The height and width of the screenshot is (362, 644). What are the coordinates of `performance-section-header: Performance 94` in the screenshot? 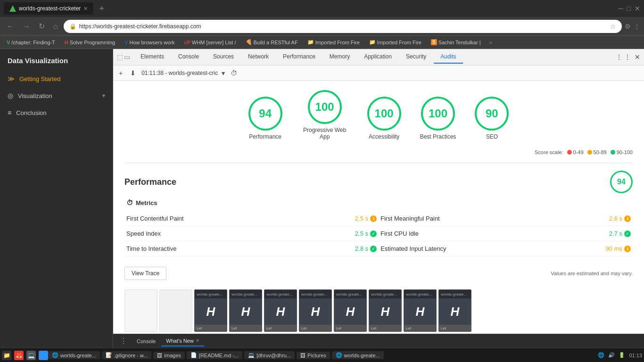 It's located at (379, 182).